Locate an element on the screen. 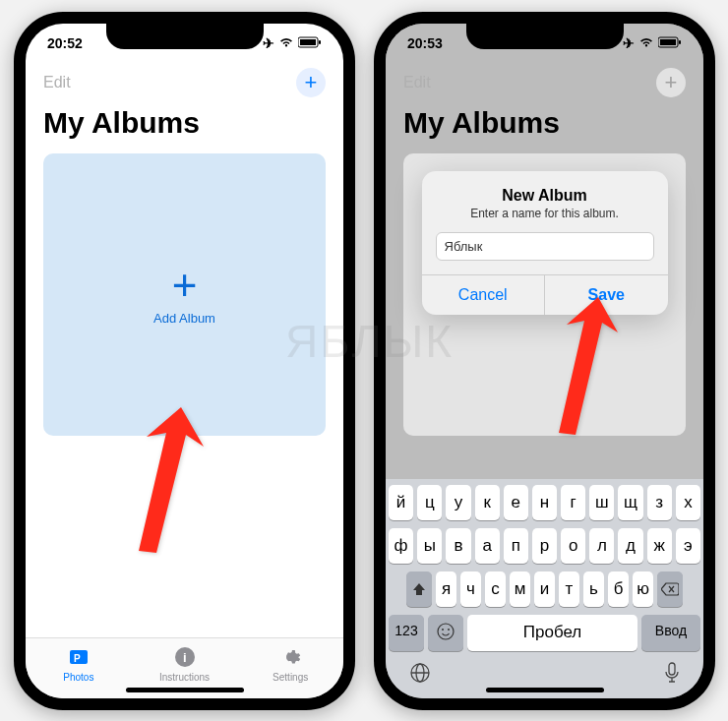 Image resolution: width=728 pixels, height=721 pixels. tab-settings-label: Settings is located at coordinates (290, 677).